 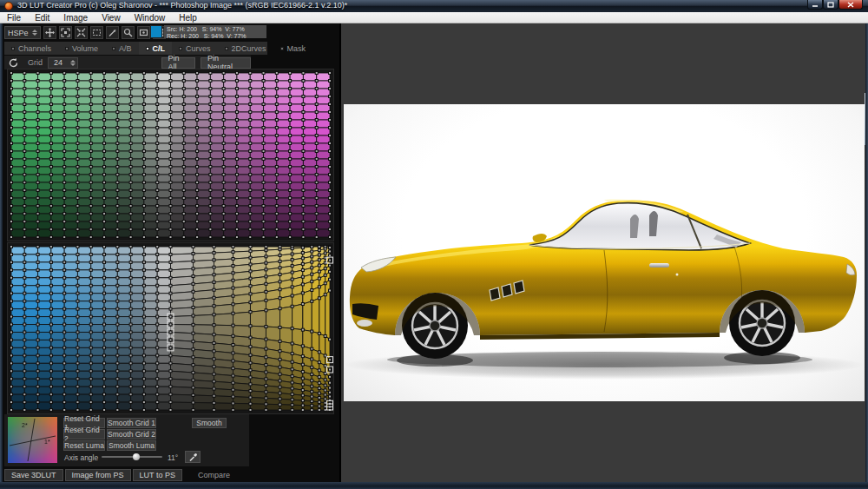 I want to click on zoom-icon, so click(x=128, y=33).